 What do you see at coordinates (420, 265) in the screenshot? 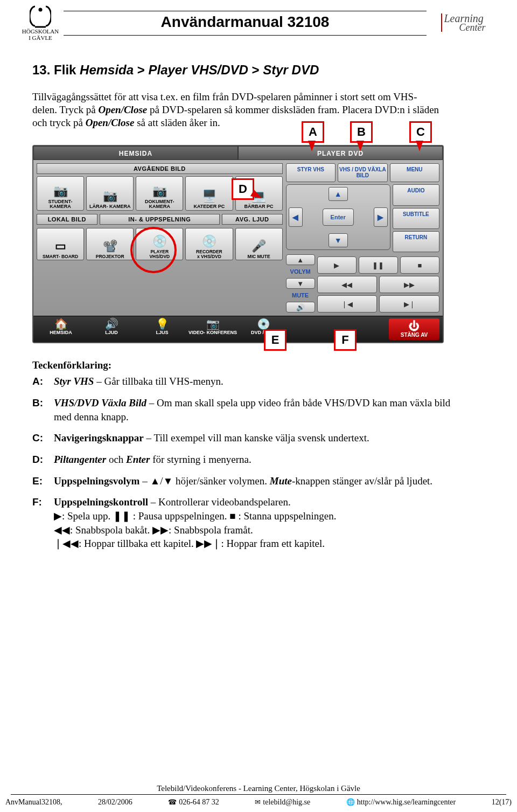
I see `stop-button: ■` at bounding box center [420, 265].